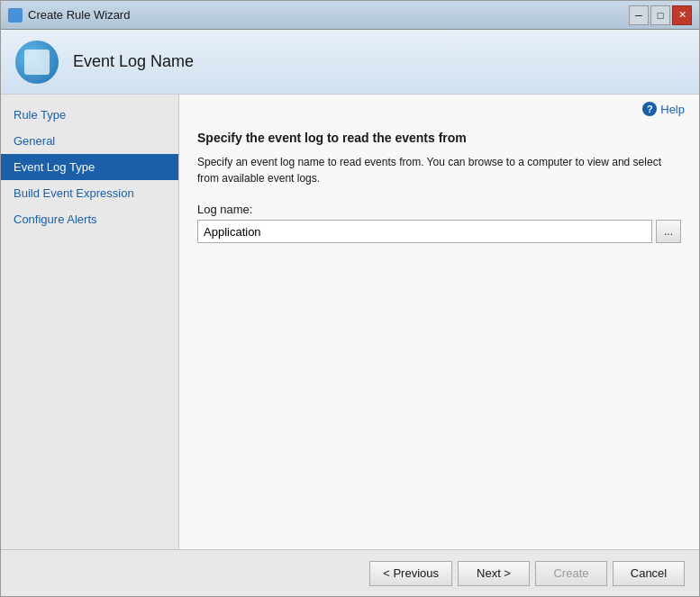 The image size is (700, 597). What do you see at coordinates (649, 574) in the screenshot?
I see `cancel-button: Cancel` at bounding box center [649, 574].